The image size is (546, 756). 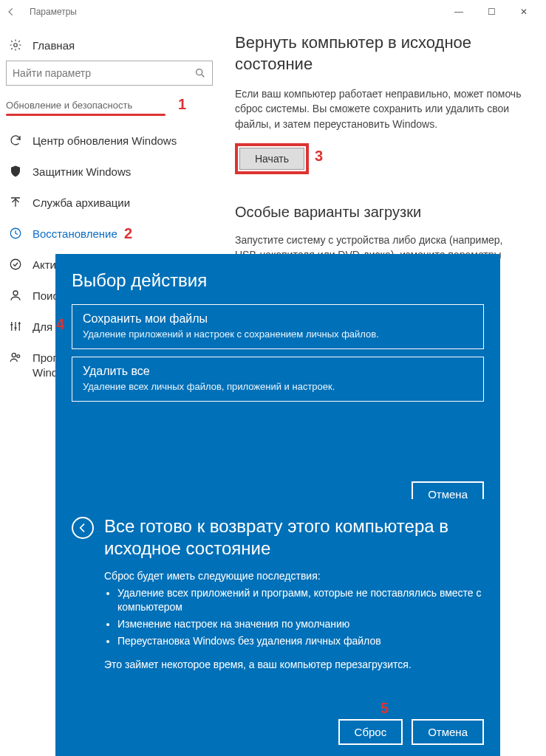 What do you see at coordinates (16, 357) in the screenshot?
I see `people-icon` at bounding box center [16, 357].